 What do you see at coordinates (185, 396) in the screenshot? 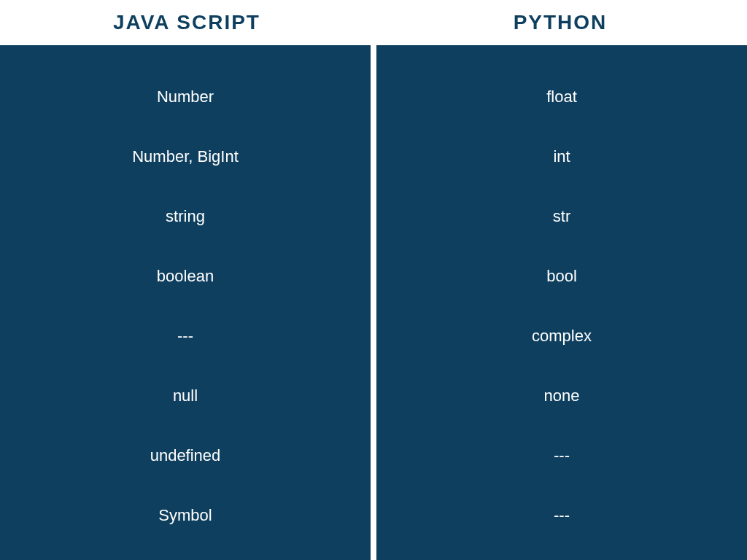
I see `table-cell: null` at bounding box center [185, 396].